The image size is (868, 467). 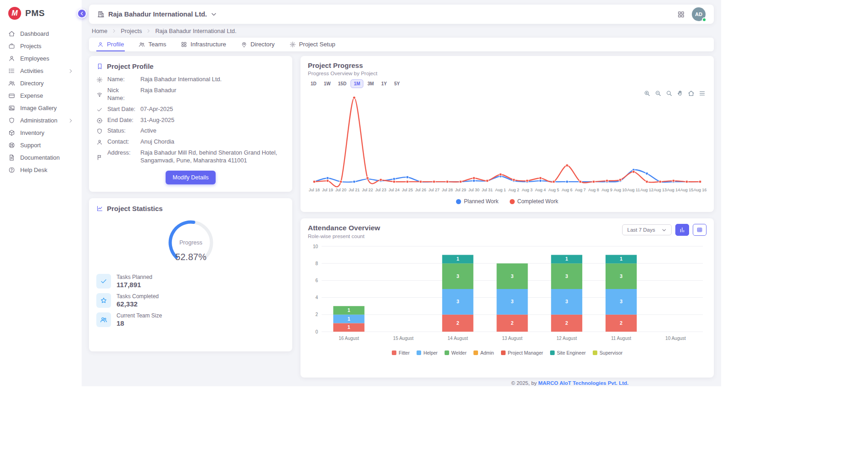 I want to click on range-button-5y: 5Y, so click(x=397, y=83).